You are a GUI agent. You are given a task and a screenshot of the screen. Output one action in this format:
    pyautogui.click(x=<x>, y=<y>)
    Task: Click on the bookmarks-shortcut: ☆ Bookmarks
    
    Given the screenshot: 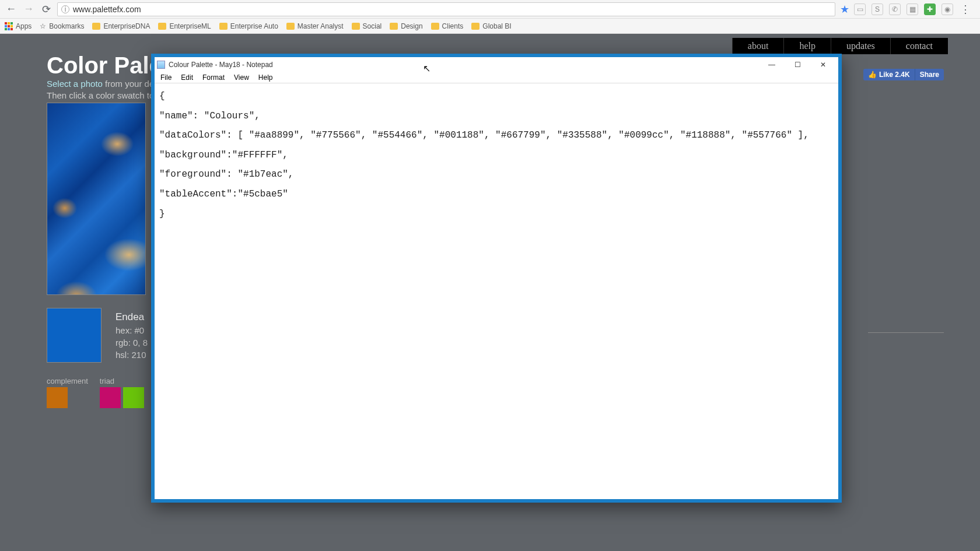 What is the action you would take?
    pyautogui.click(x=62, y=26)
    